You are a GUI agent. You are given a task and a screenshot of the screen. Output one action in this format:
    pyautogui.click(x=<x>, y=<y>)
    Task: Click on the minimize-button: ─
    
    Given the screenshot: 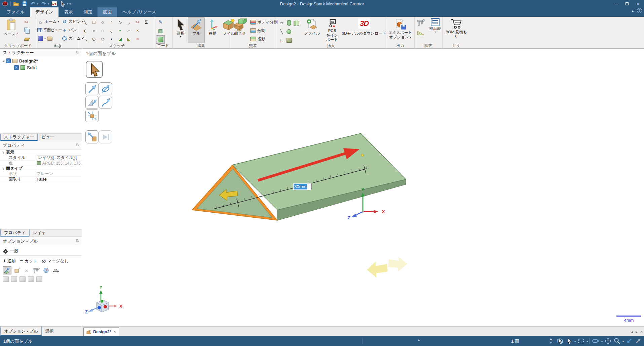 What is the action you would take?
    pyautogui.click(x=615, y=4)
    